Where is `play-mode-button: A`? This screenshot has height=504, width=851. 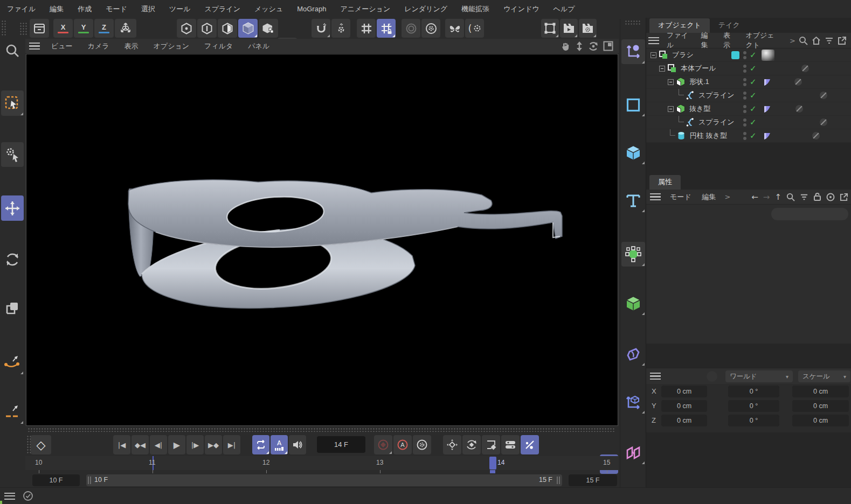
play-mode-button: A is located at coordinates (279, 445).